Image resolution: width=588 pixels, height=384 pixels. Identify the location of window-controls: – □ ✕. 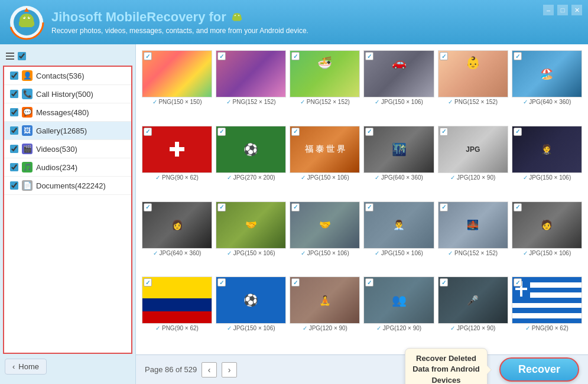
(563, 10).